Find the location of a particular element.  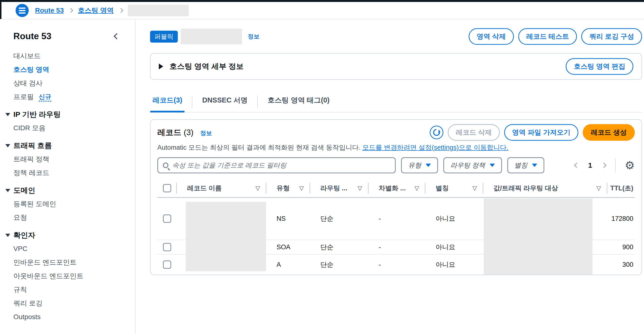

sidebar-item-vpc: VPC is located at coordinates (74, 249).